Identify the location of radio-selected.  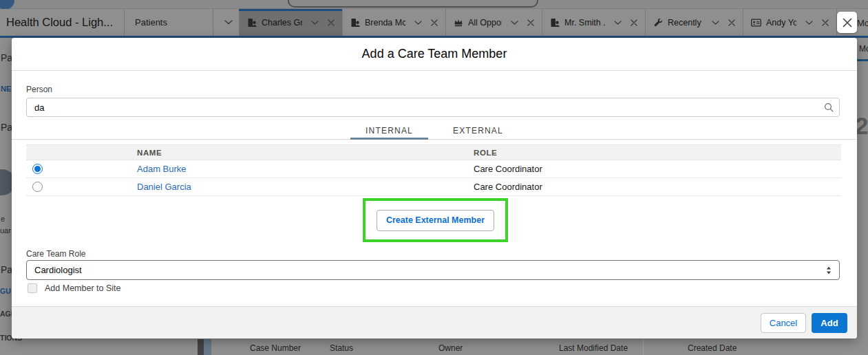
(37, 169).